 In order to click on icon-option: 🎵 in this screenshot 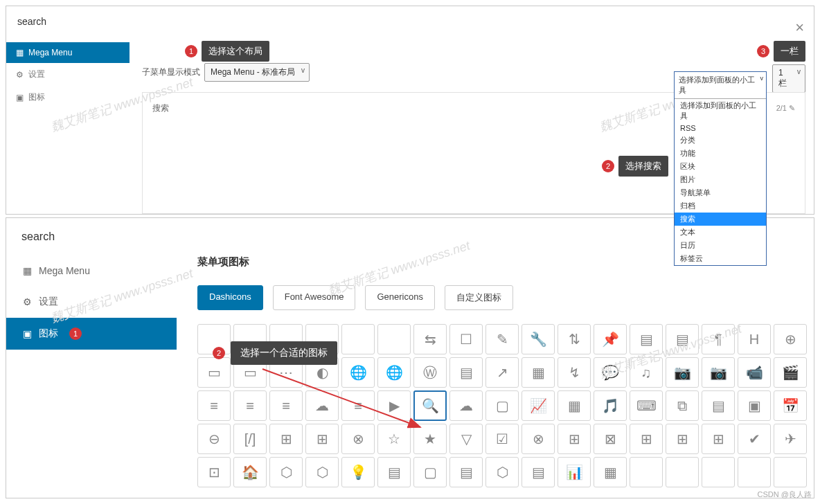, I will do `click(610, 406)`.